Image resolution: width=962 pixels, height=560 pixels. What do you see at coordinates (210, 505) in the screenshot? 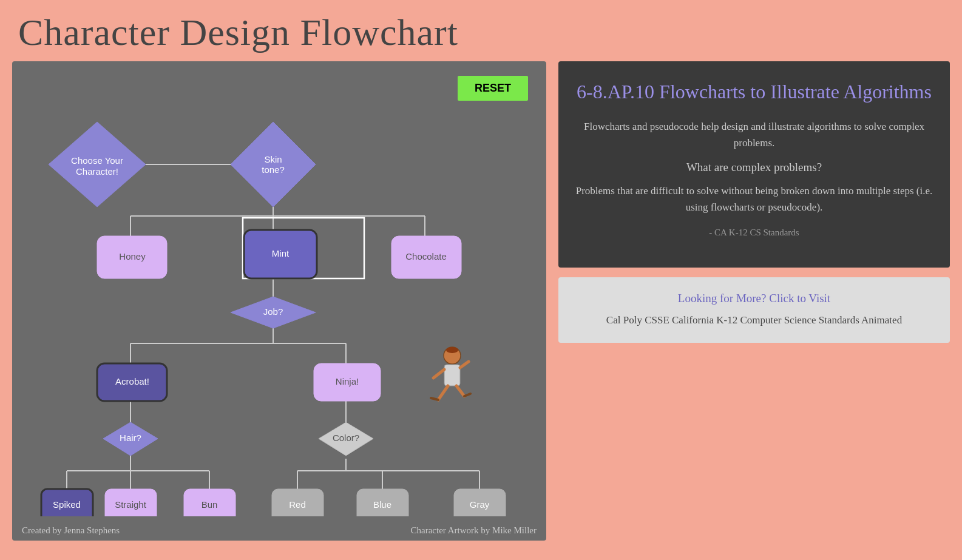
I see `bun-label: Bun` at bounding box center [210, 505].